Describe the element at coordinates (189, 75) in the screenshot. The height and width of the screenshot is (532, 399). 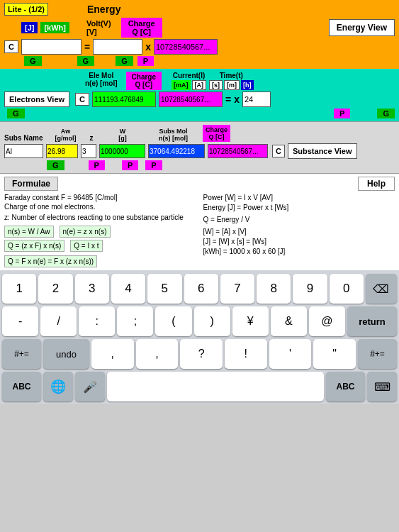
I see `current-label: Current(I)` at that location.